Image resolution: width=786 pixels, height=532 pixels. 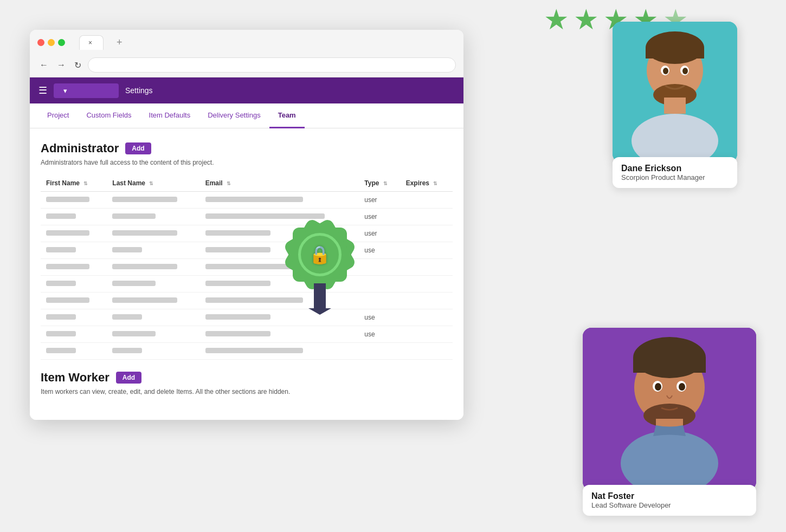 I want to click on app-dropdown: ▾, so click(x=86, y=91).